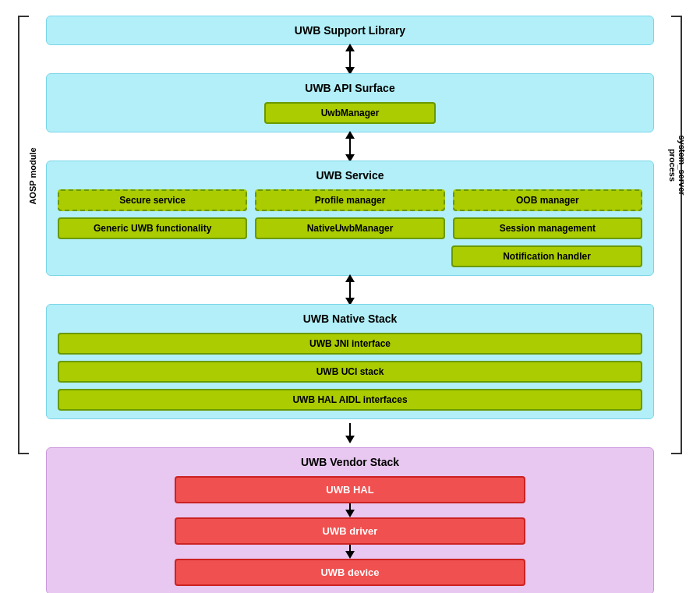 The height and width of the screenshot is (593, 700). What do you see at coordinates (350, 228) in the screenshot?
I see `service-row-2: Generic UWB functionality NativeUwbManag…` at bounding box center [350, 228].